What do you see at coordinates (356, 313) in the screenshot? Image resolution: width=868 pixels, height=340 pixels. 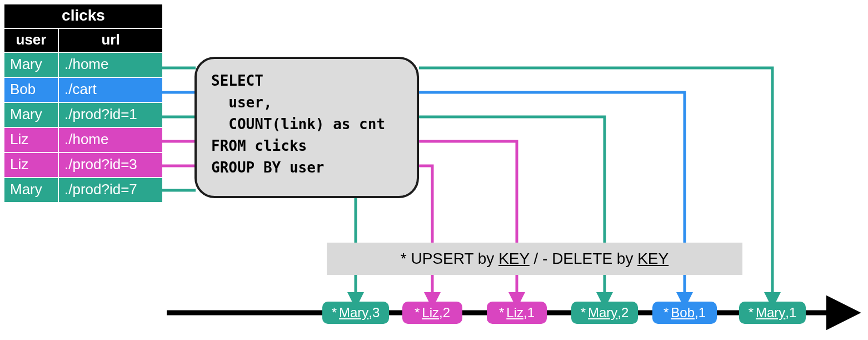 I see `output-pill: *Mary,3` at bounding box center [356, 313].